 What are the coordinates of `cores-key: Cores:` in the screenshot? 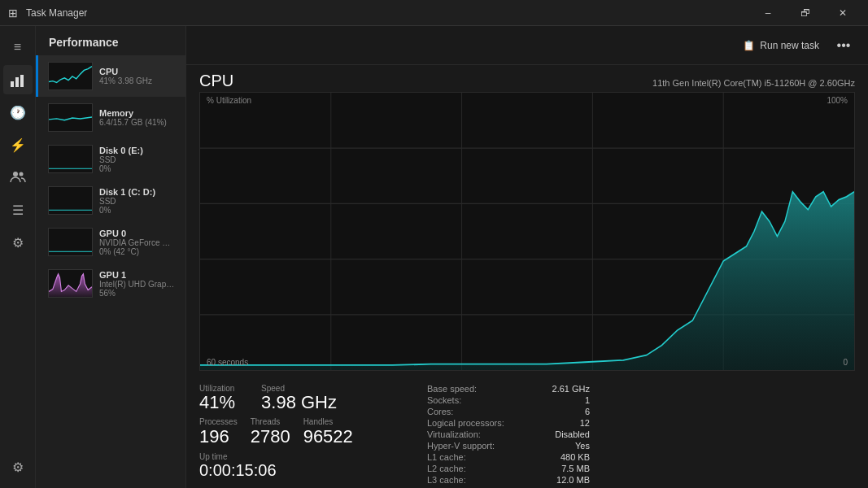 It's located at (440, 412).